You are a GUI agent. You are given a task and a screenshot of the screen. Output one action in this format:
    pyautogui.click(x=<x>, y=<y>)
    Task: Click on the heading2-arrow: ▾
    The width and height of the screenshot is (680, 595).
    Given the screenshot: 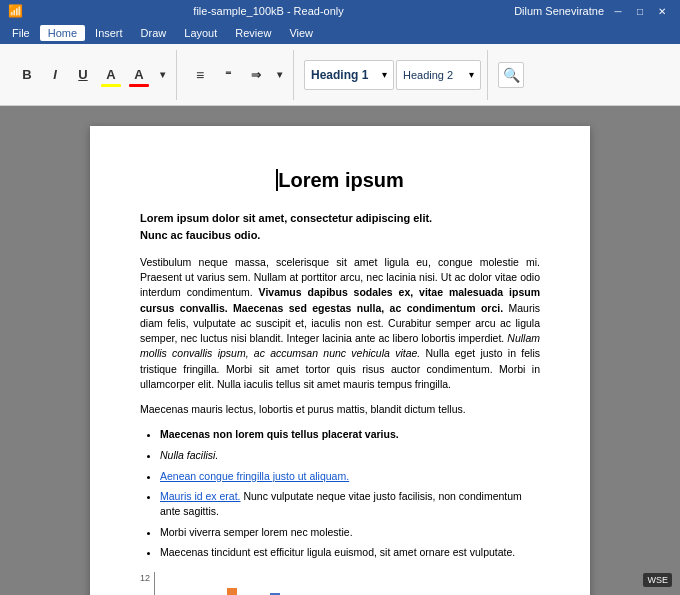 What is the action you would take?
    pyautogui.click(x=472, y=74)
    